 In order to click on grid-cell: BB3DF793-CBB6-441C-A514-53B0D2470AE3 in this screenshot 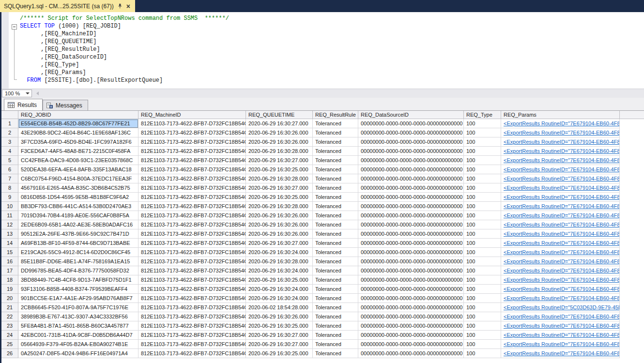, I will do `click(78, 206)`.